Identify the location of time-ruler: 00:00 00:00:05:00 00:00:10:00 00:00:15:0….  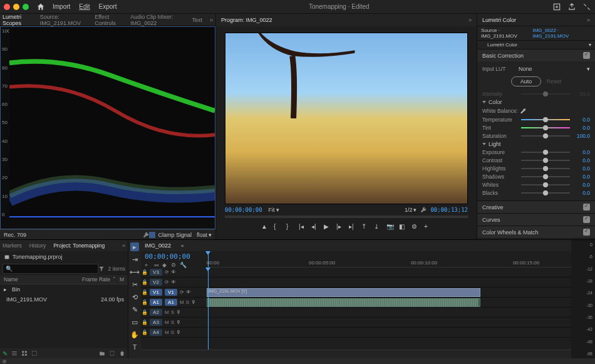
(389, 259).